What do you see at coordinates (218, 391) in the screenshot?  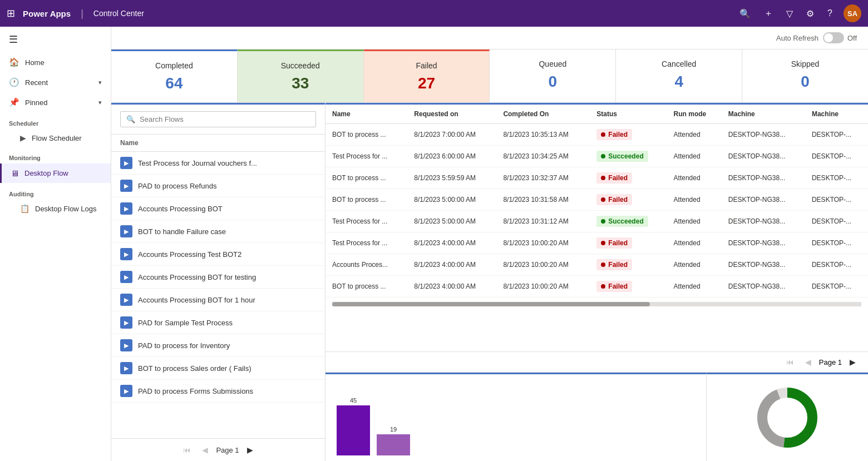 I see `flow-list-item: ▶ PAD to process Forms Submissions` at bounding box center [218, 391].